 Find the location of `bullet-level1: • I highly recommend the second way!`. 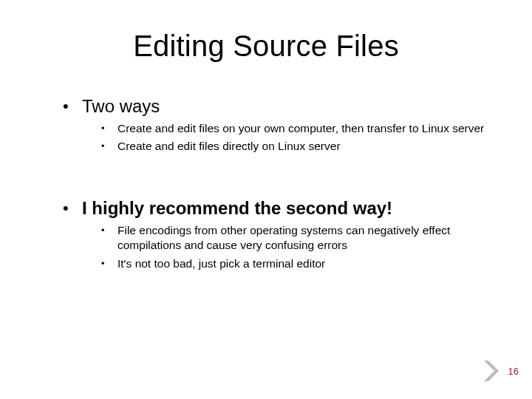

bullet-level1: • I highly recommend the second way! is located at coordinates (275, 208).